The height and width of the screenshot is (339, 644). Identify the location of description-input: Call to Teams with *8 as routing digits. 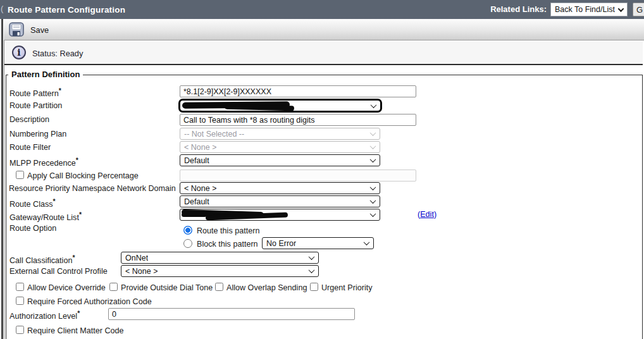
(298, 120).